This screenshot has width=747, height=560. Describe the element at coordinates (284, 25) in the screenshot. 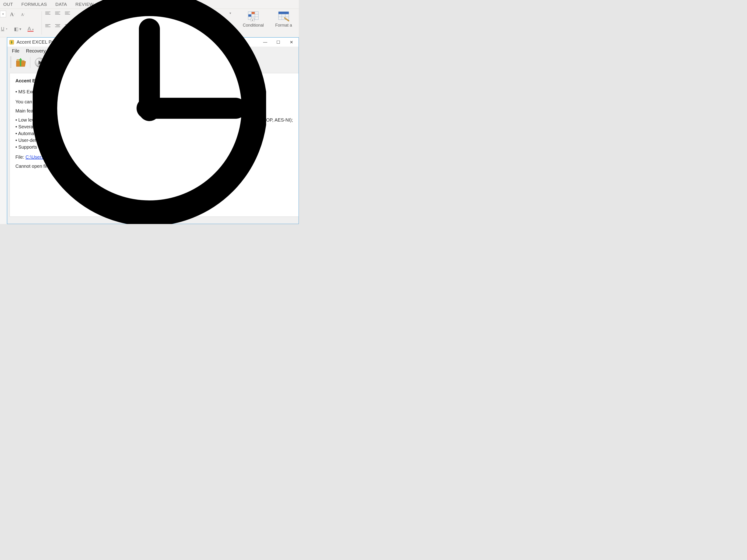

I see `format-table-label: Format a` at that location.